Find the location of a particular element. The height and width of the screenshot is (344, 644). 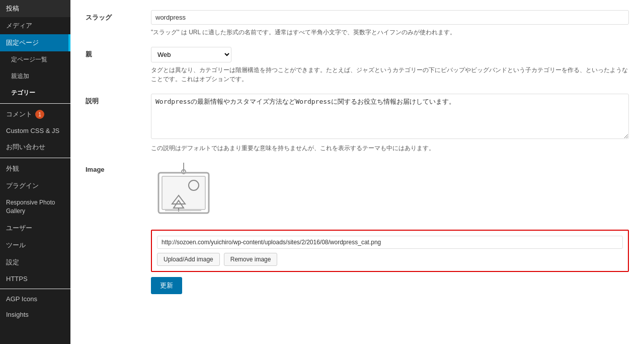

sidebar-item-label: Responsive Photo Gallery is located at coordinates (35, 207).